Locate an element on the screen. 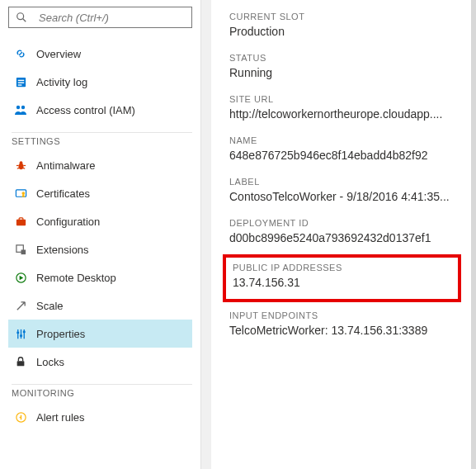  nav-label: Remote Desktop is located at coordinates (76, 277).